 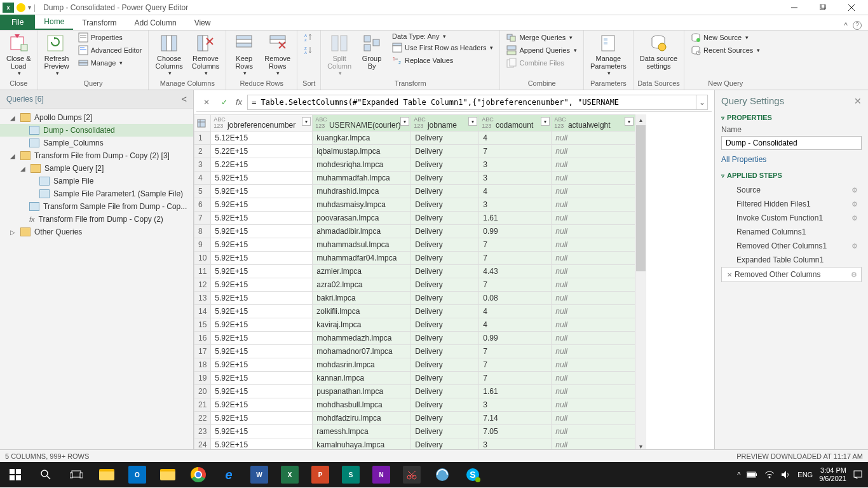 What do you see at coordinates (593, 123) in the screenshot?
I see `column-header: ABC123actualweight▾` at bounding box center [593, 123].